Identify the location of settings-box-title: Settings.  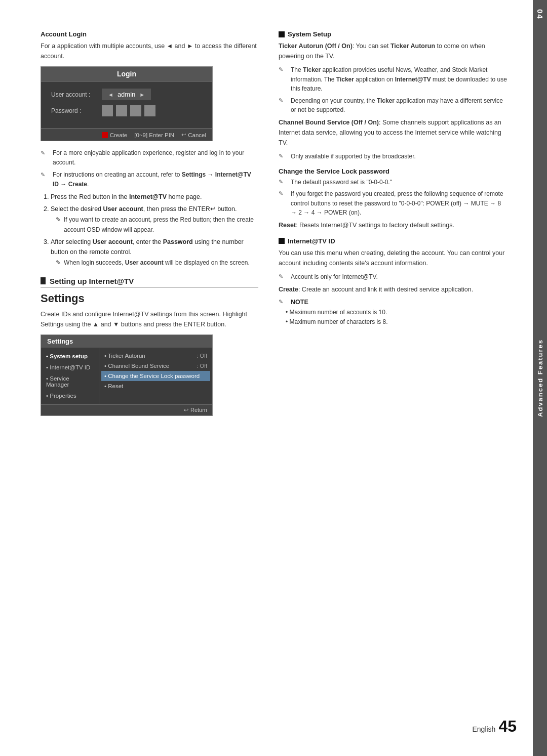
(127, 341).